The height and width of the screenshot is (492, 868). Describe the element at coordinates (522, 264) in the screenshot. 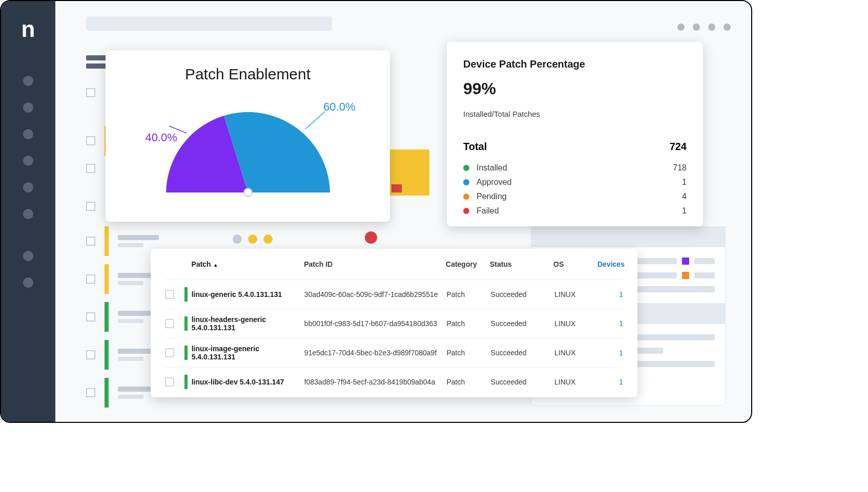

I see `col-status: Status` at that location.